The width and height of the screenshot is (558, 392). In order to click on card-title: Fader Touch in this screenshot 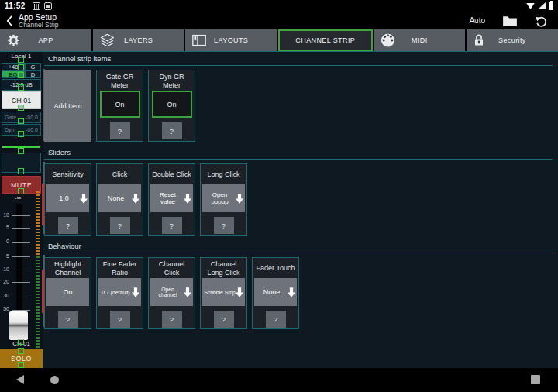, I will do `click(276, 268)`.